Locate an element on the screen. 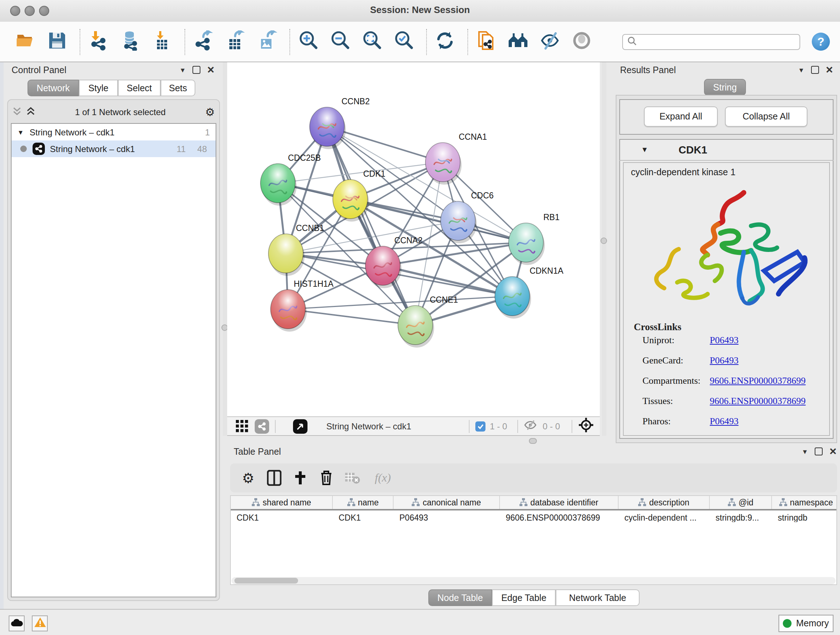 This screenshot has height=635, width=840. collapse-all-icon is located at coordinates (17, 112).